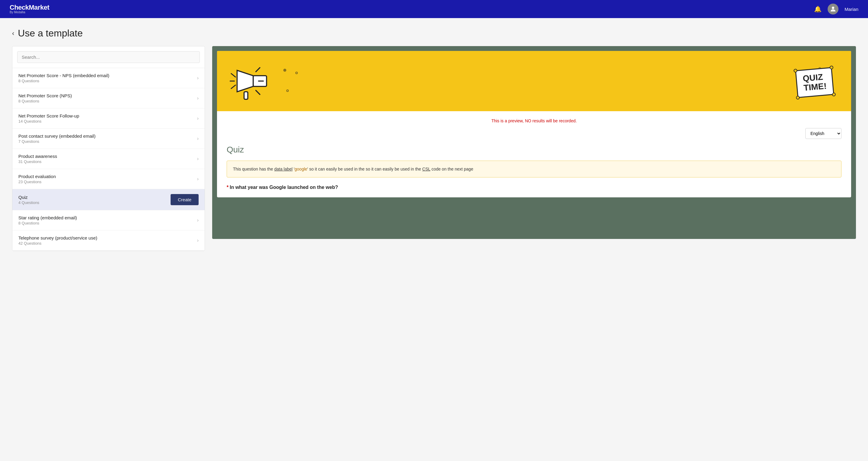 This screenshot has height=461, width=868. Describe the element at coordinates (108, 149) in the screenshot. I see `template-panel: Net Promoter Score - NPS (embedded email…` at that location.